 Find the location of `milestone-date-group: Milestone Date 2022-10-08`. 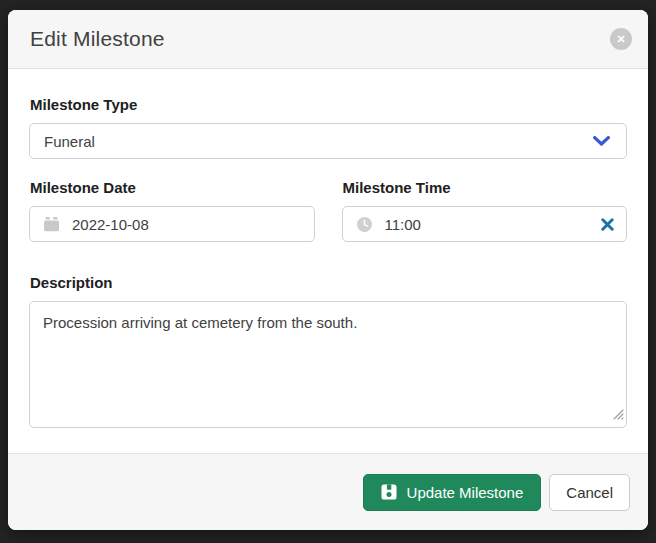

milestone-date-group: Milestone Date 2022-10-08 is located at coordinates (172, 210).